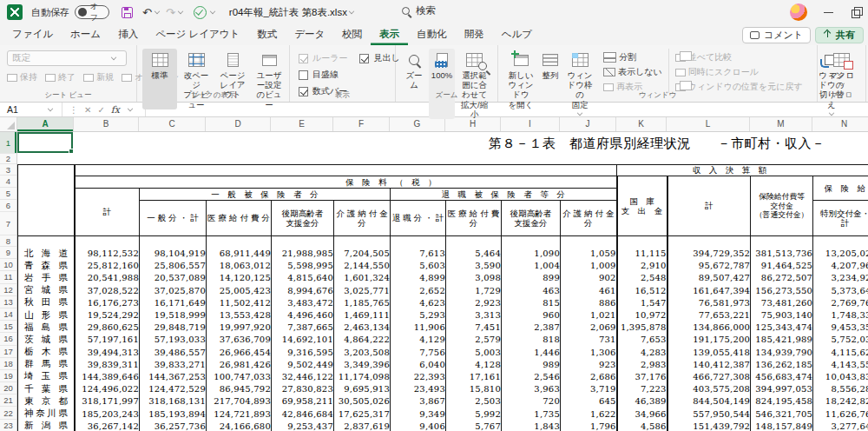 The image size is (868, 431). Describe the element at coordinates (47, 352) in the screenshot. I see `cell-prefecture: 栃木県` at that location.